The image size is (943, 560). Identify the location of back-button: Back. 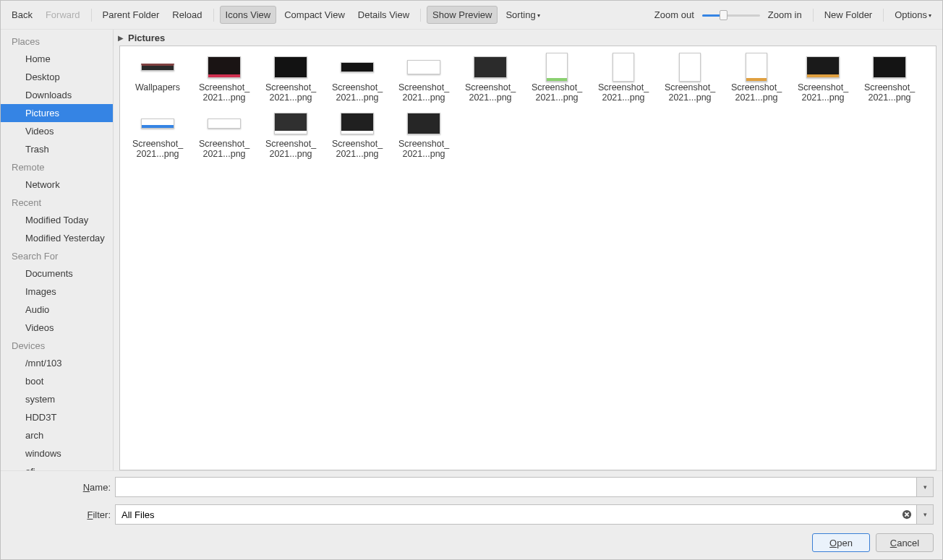
(22, 14).